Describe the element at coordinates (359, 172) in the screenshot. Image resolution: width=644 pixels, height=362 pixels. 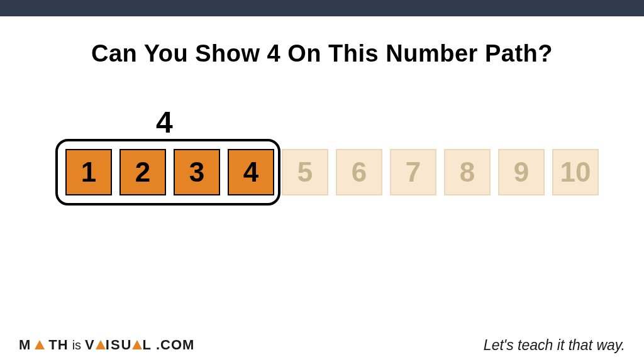
I see `tile-6: 6` at that location.